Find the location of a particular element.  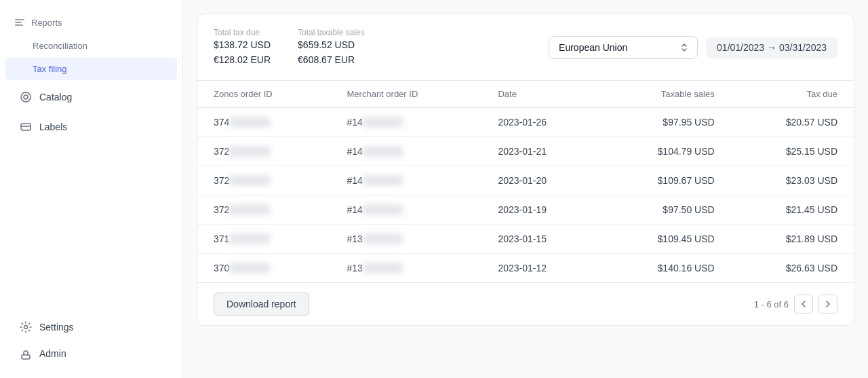

cell-zonos-id: 371██████ is located at coordinates (264, 239).